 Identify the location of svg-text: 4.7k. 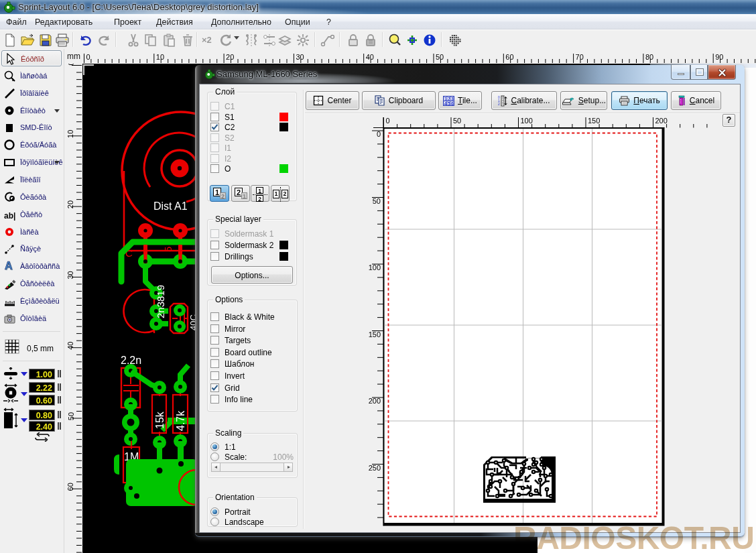
(181, 421).